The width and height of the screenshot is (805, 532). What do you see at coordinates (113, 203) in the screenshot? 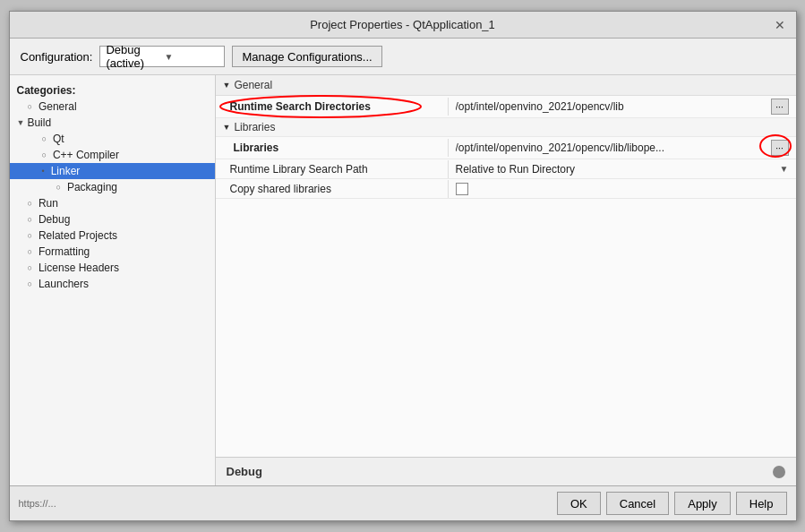
I see `sidebar-item-run: ○ Run` at bounding box center [113, 203].